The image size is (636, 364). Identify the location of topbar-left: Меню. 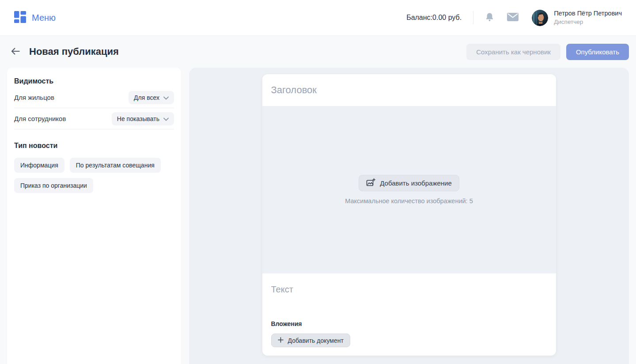
(35, 18).